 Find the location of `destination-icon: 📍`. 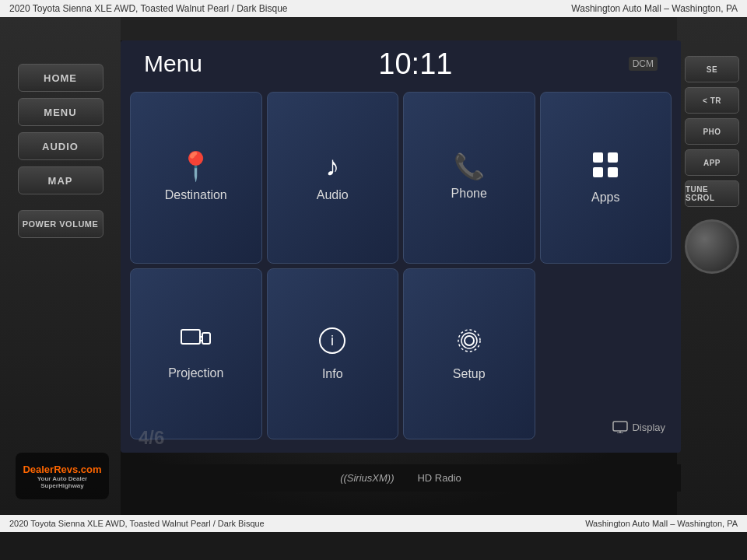

destination-icon: 📍 is located at coordinates (196, 166).